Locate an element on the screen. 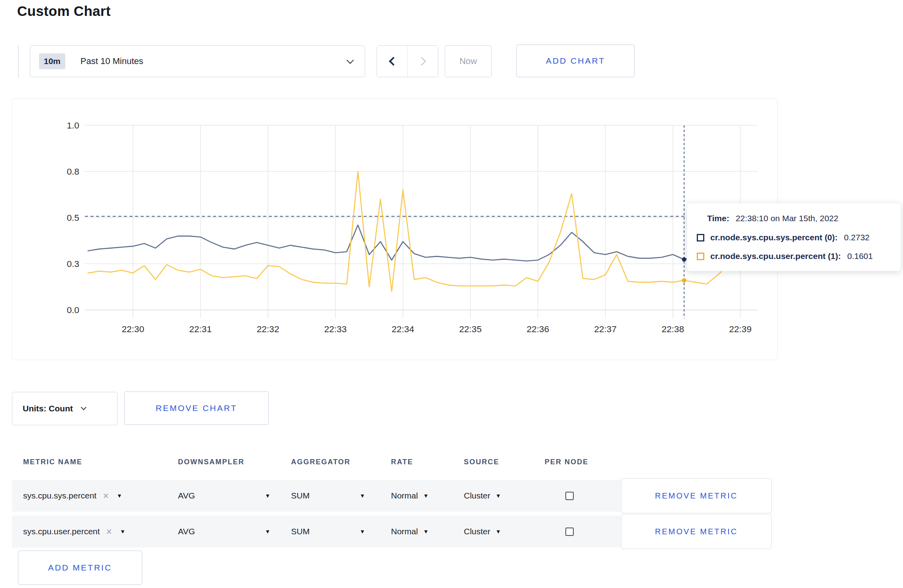  tooltip-series-label: cr.node.sys.cpu.user.percent (1): is located at coordinates (776, 256).